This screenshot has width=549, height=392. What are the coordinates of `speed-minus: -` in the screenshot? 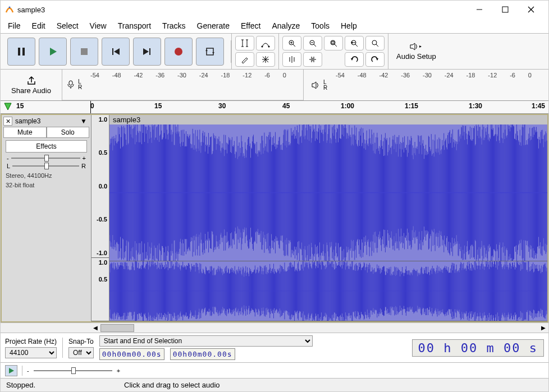 It's located at (28, 371).